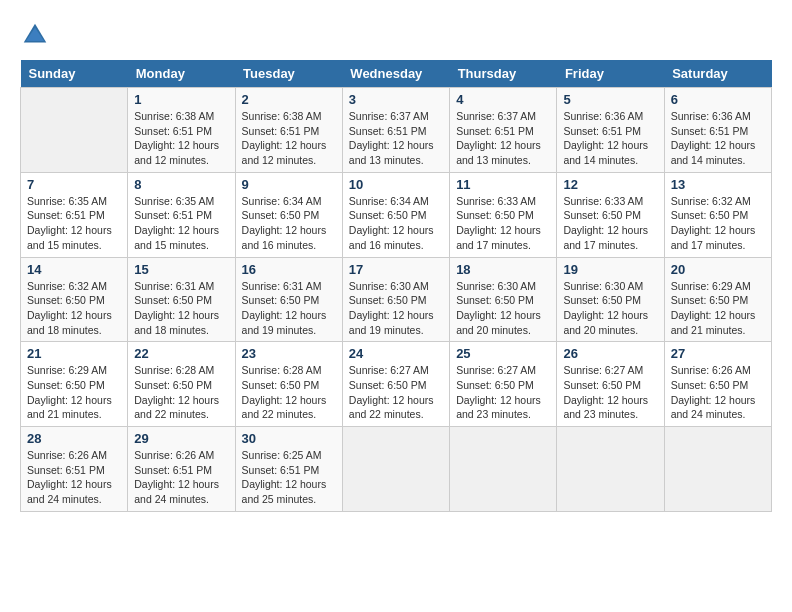  I want to click on calendar-cell: 5Sunrise: 6:36 AMSunset: 6:51 PMDaylight…, so click(610, 130).